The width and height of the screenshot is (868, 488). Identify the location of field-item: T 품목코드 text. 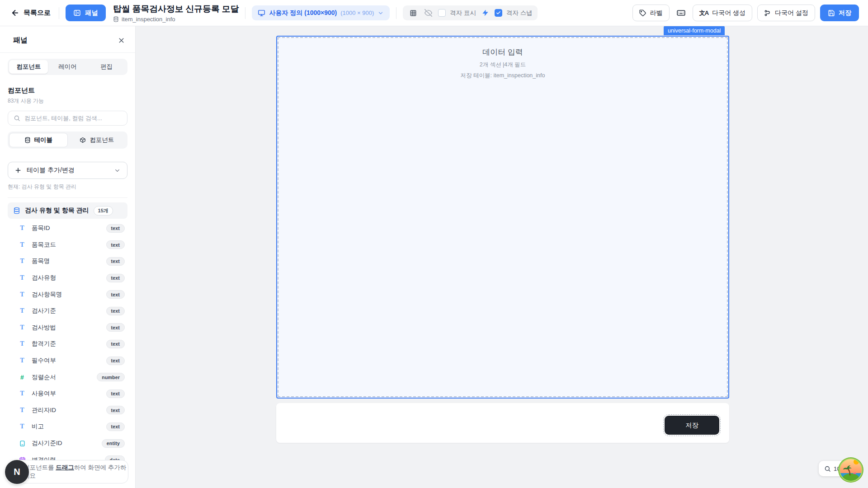
(68, 245).